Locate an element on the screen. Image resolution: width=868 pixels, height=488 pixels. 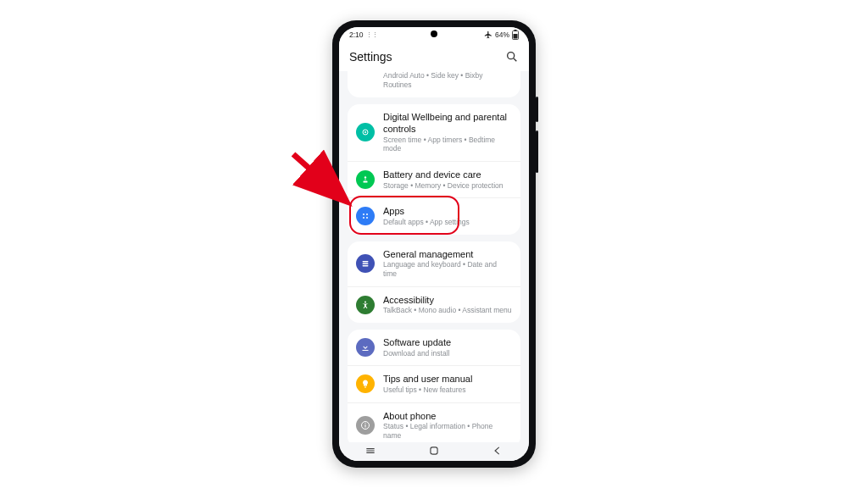
row-title: General management is located at coordinates (448, 255).